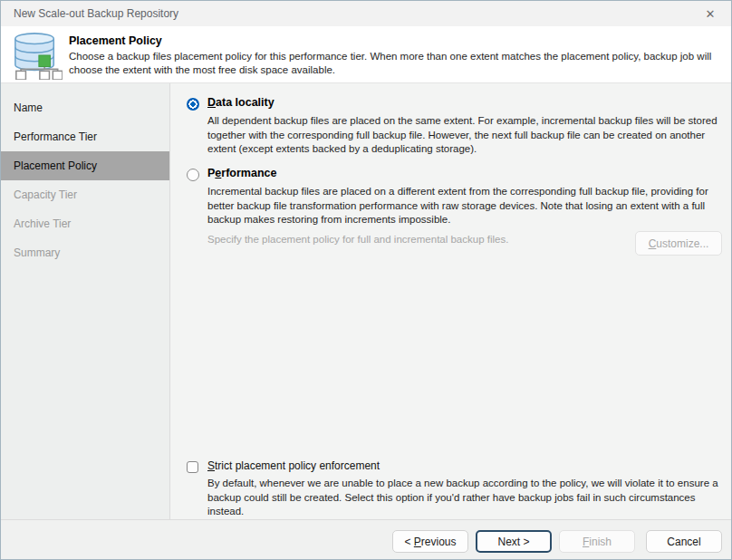 The height and width of the screenshot is (560, 732). Describe the element at coordinates (85, 137) in the screenshot. I see `sidebar-item-performance-tier: Performance Tier` at that location.